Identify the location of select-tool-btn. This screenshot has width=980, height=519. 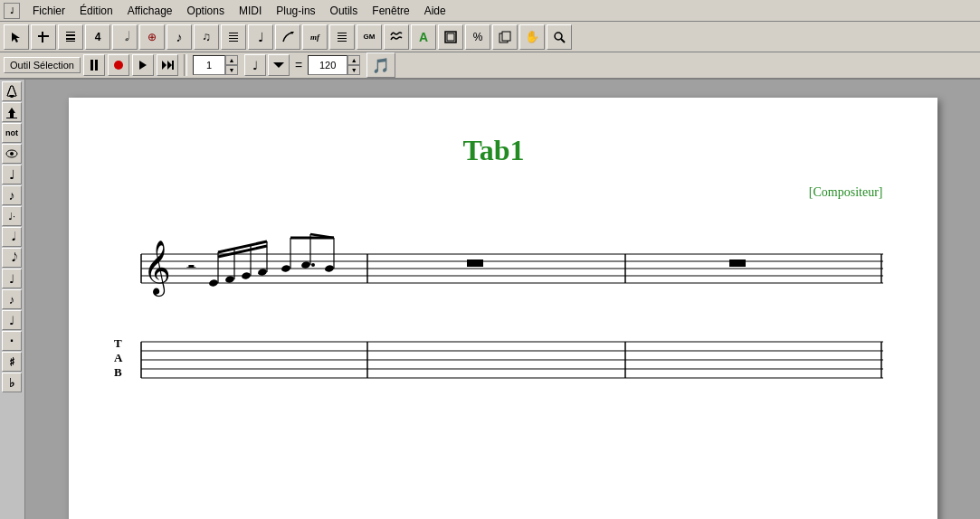
(16, 37).